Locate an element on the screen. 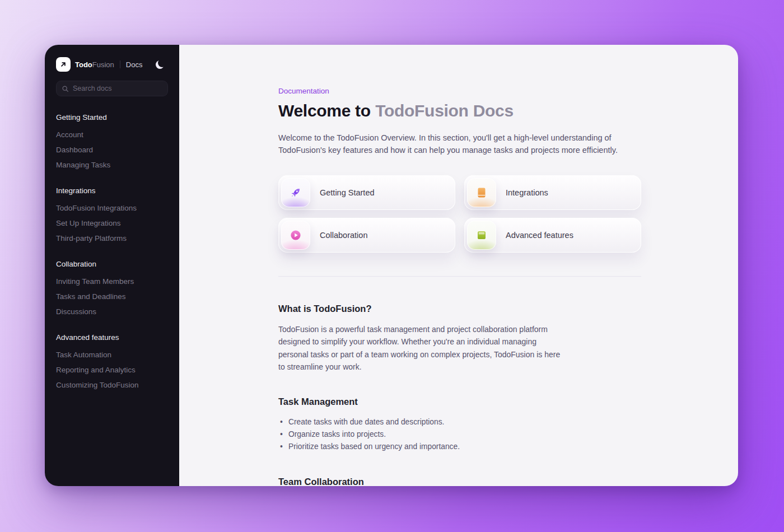 This screenshot has width=784, height=532. breadcrumb: Documentation is located at coordinates (460, 91).